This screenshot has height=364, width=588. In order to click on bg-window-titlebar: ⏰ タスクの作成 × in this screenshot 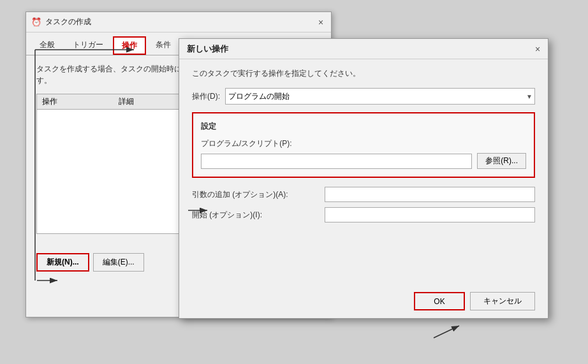, I will do `click(179, 22)`.